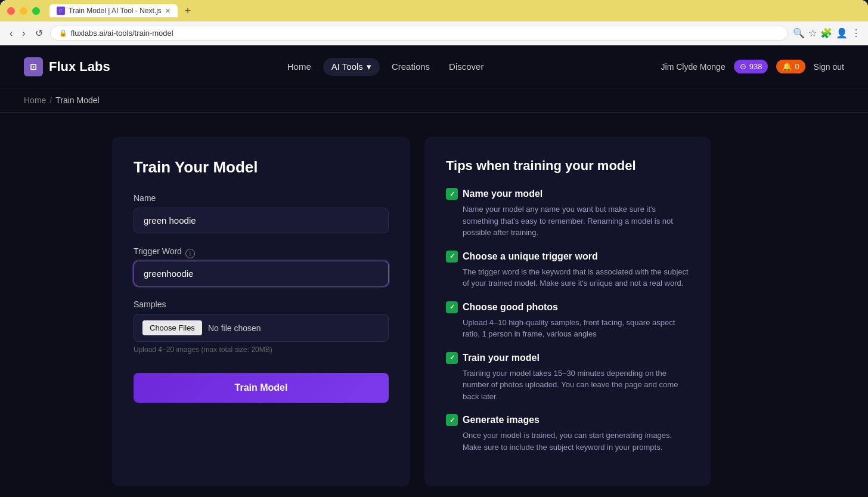  I want to click on dot-yellow, so click(24, 11).